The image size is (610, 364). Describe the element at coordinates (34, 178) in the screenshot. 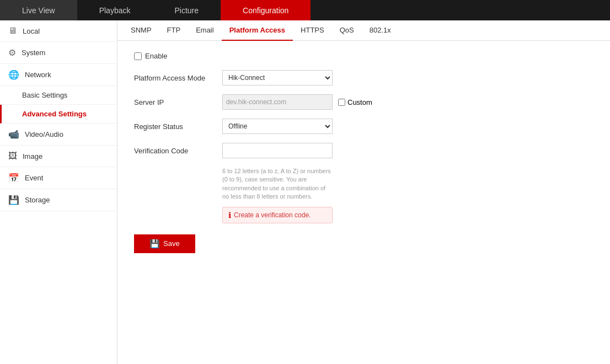

I see `sidebar-label-event: Event` at that location.